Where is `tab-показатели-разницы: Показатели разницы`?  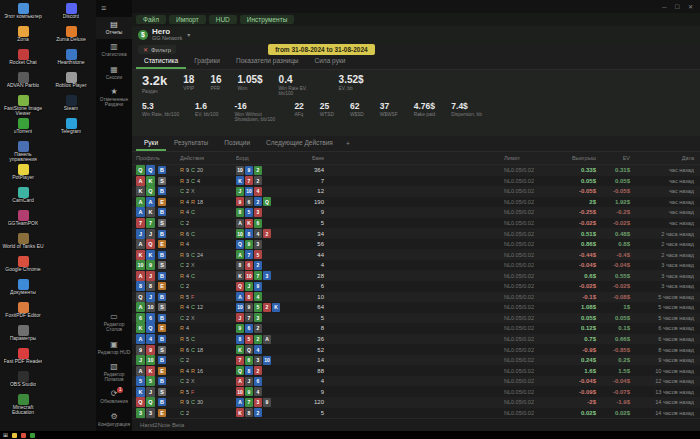
tab-показатели-разницы: Показатели разницы is located at coordinates (268, 62).